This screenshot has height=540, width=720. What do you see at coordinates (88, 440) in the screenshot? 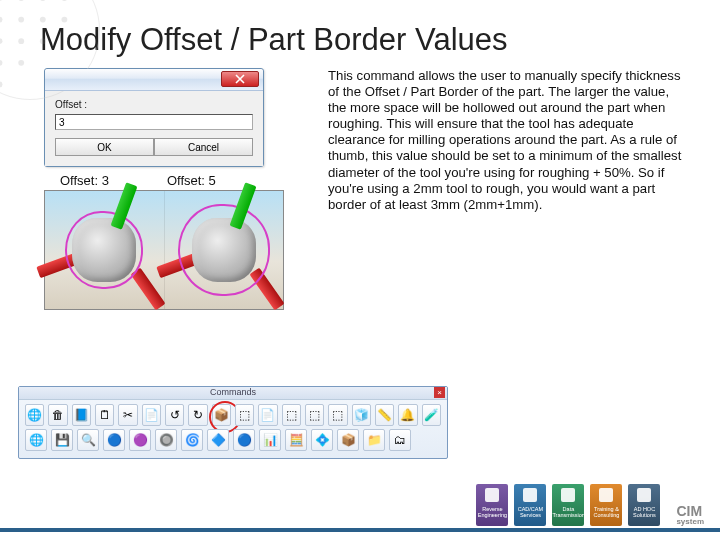
I see `toolbar-button: 🔍` at bounding box center [88, 440].